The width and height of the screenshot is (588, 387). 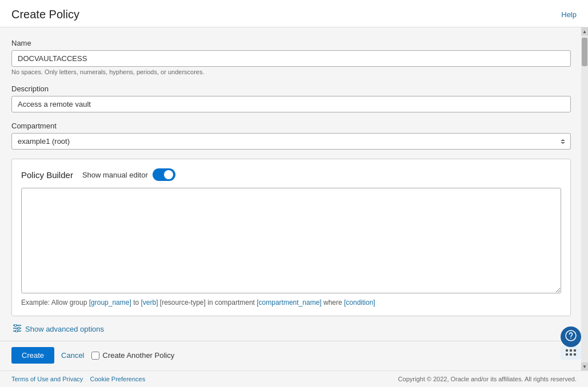 I want to click on name-label: Name, so click(x=291, y=43).